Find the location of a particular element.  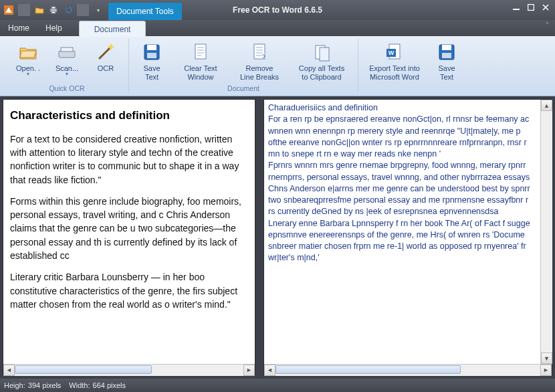

scroll-up-icon: ▲ is located at coordinates (547, 106).